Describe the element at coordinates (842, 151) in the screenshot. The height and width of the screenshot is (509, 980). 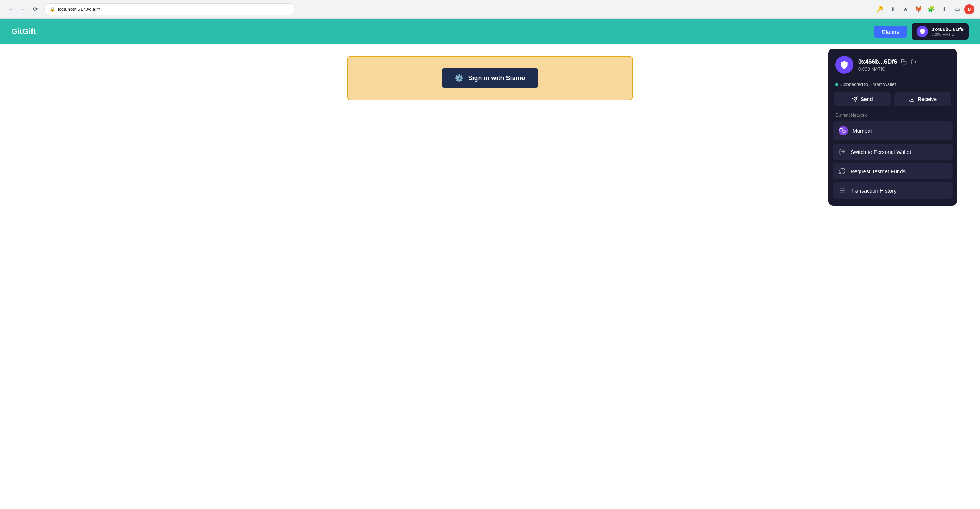
I see `switch-wallet-icon` at that location.